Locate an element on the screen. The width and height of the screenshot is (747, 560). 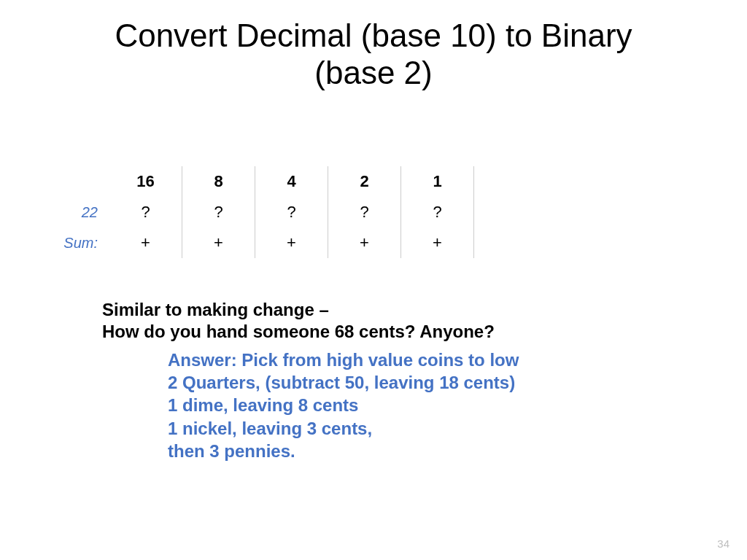
header-4: 4 is located at coordinates (292, 182).